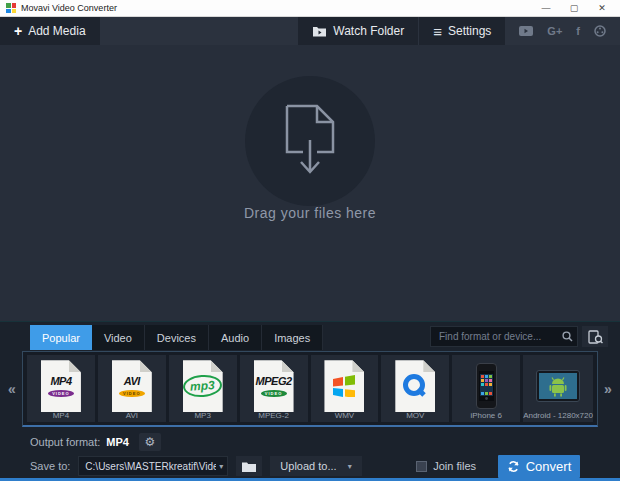 This screenshot has height=481, width=620. Describe the element at coordinates (558, 388) in the screenshot. I see `format-android: Android - 1280x720` at that location.